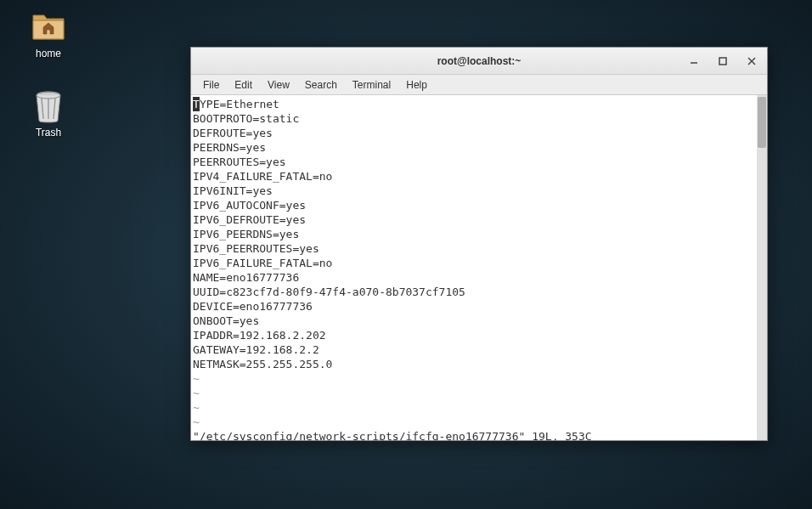 Image resolution: width=812 pixels, height=509 pixels. What do you see at coordinates (48, 106) in the screenshot?
I see `trash-icon` at bounding box center [48, 106].